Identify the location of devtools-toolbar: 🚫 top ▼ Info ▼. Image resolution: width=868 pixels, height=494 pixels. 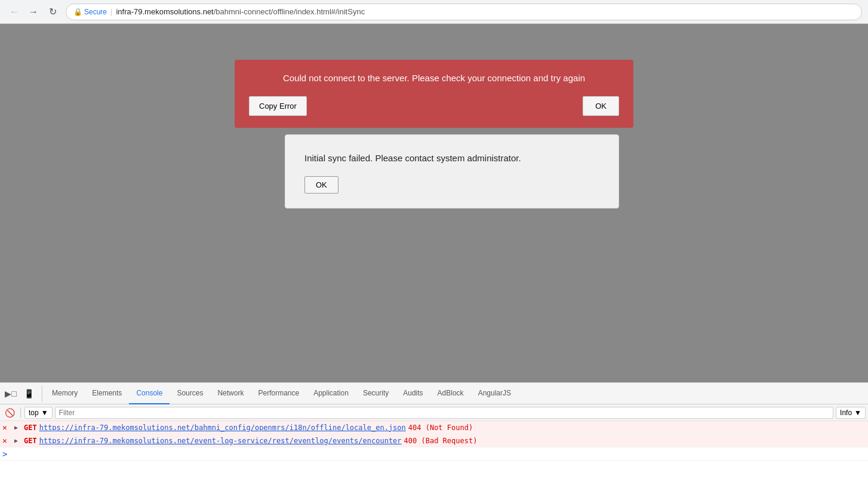
(434, 413).